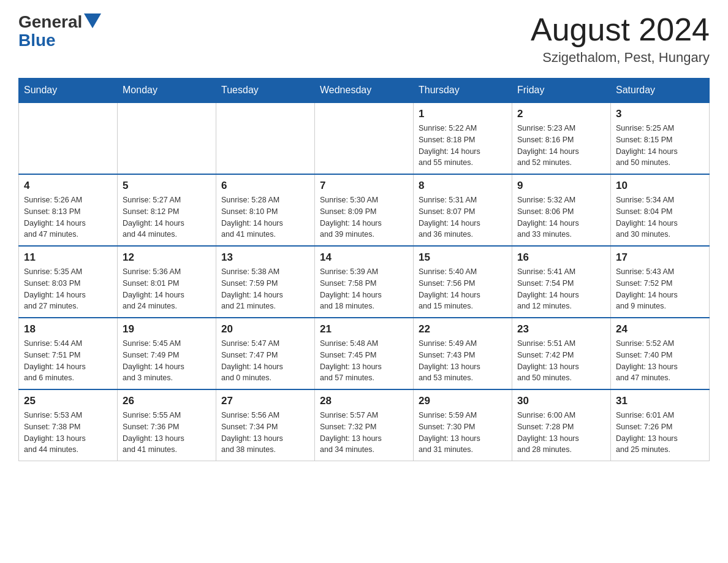  Describe the element at coordinates (265, 361) in the screenshot. I see `day-info: Sunrise: 5:47 AM Sunset: 7:47 PM Dayligh…` at that location.